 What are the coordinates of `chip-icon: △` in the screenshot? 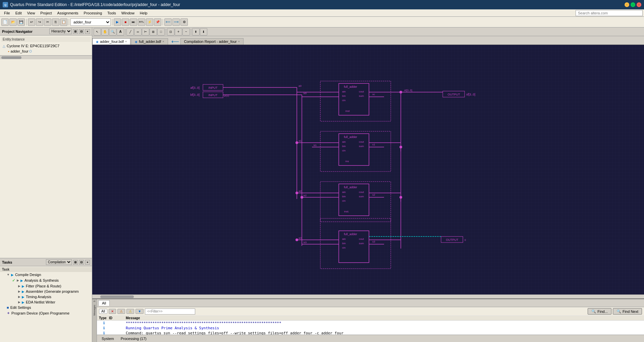 It's located at (4, 46).